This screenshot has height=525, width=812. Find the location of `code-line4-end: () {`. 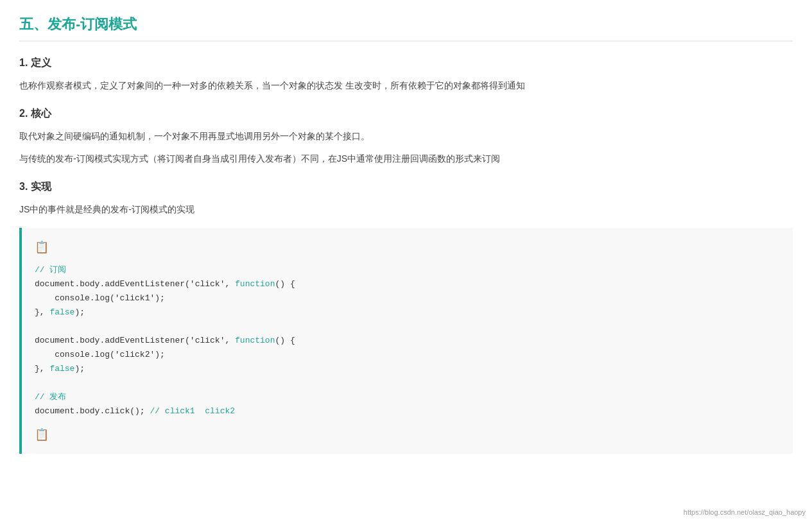

code-line4-end: () { is located at coordinates (285, 340).